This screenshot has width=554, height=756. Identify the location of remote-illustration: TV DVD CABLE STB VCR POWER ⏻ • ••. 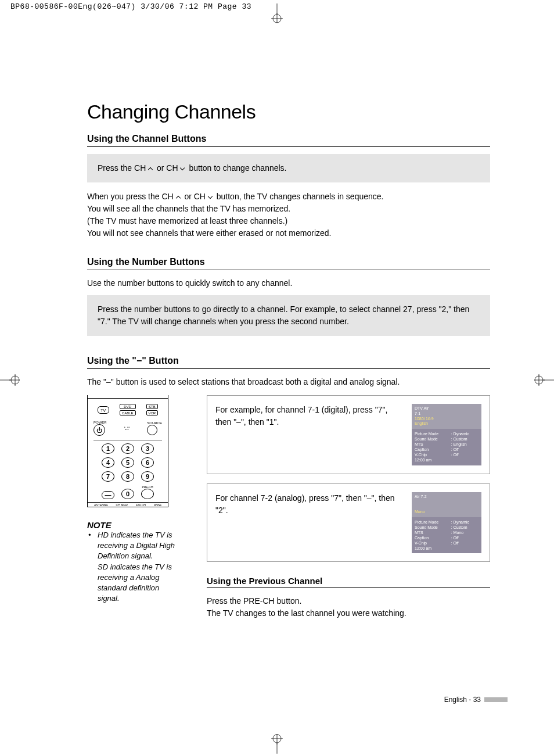
(128, 450).